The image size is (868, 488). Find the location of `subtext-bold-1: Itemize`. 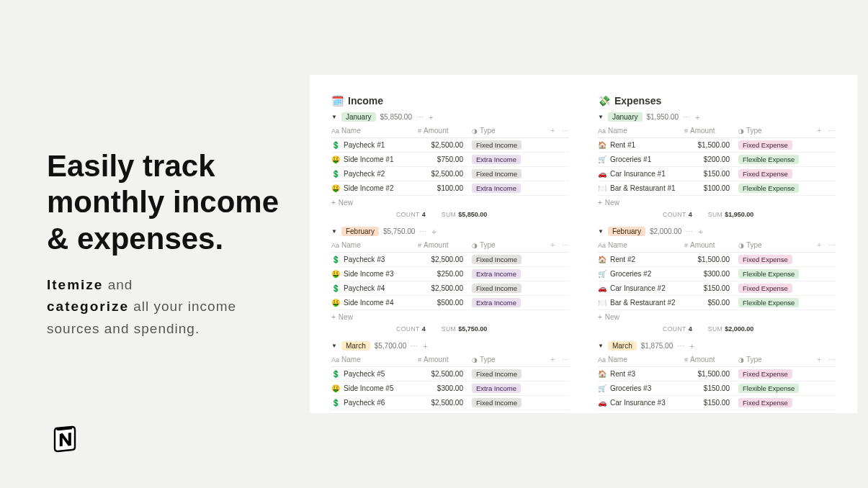

subtext-bold-1: Itemize is located at coordinates (75, 285).